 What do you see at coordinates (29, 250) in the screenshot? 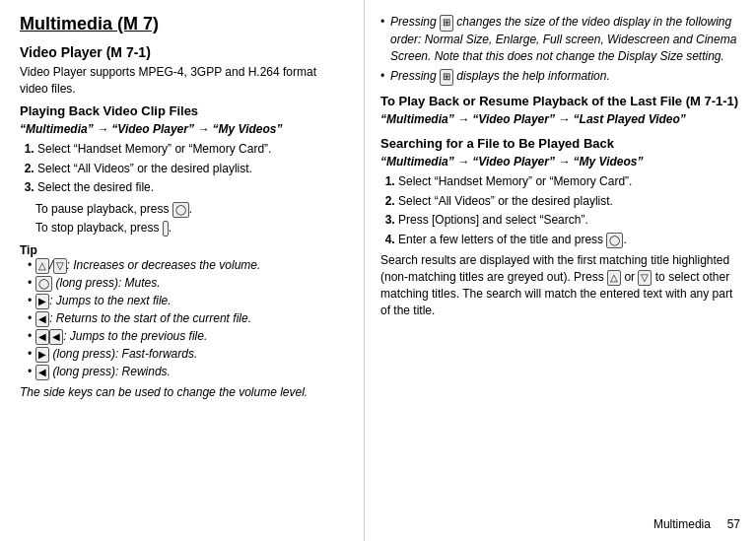
I see `tip-label: Tip` at bounding box center [29, 250].